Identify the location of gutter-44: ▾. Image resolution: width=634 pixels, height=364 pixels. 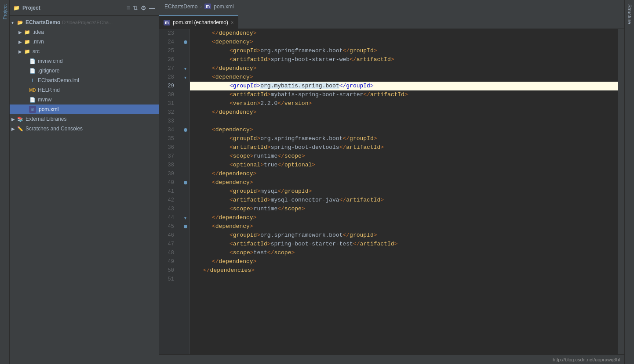
(186, 218).